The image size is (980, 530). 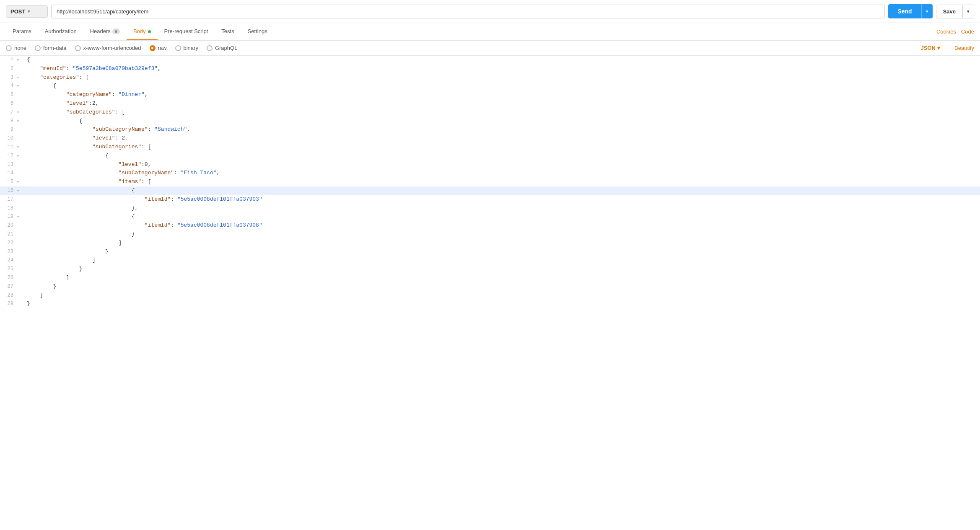 What do you see at coordinates (142, 32) in the screenshot?
I see `tab-body: Body` at bounding box center [142, 32].